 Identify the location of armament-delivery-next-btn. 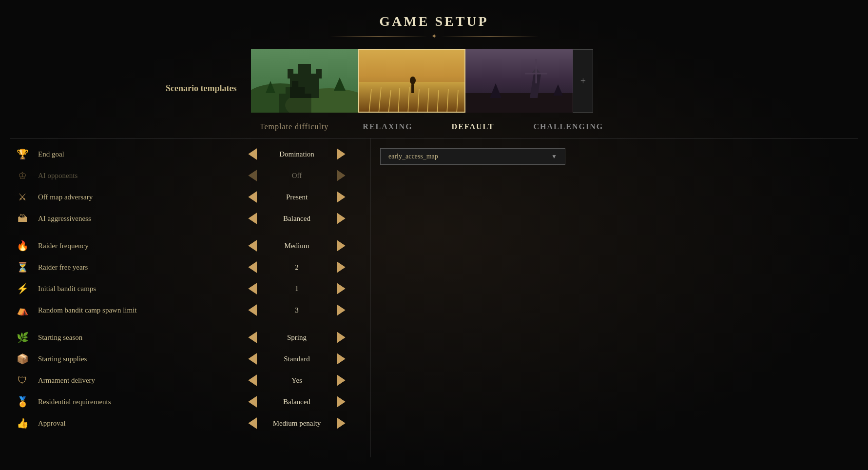
(341, 380).